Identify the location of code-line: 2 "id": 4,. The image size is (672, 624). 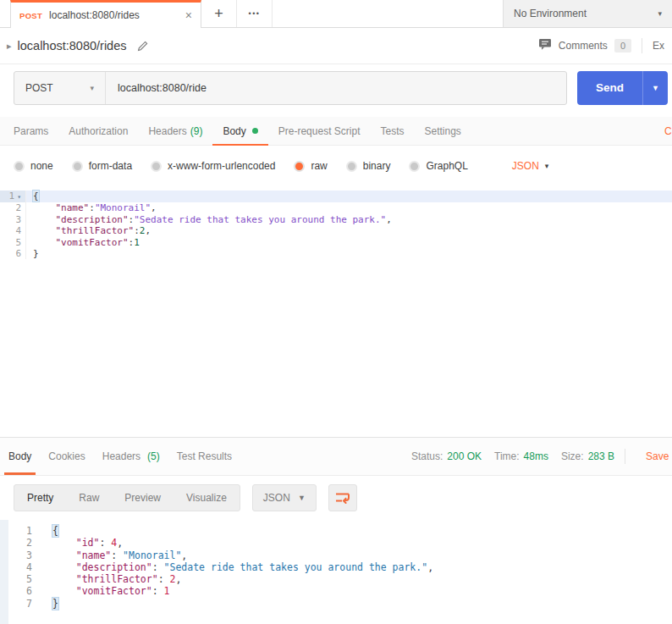
(336, 543).